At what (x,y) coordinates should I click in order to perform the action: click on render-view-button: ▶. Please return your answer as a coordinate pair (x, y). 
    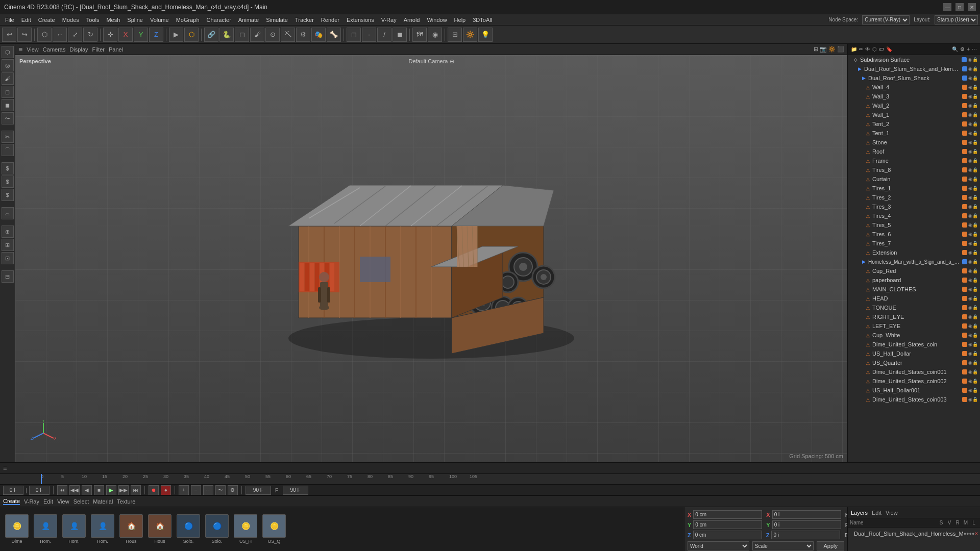
    Looking at the image, I should click on (176, 35).